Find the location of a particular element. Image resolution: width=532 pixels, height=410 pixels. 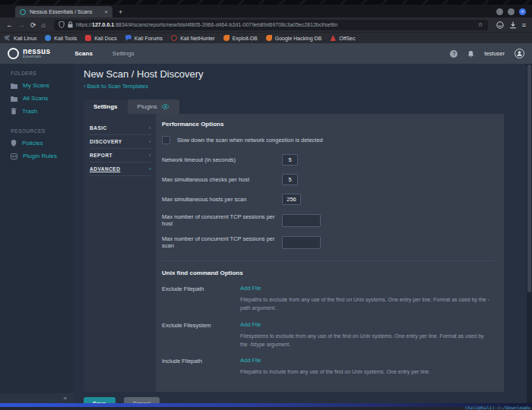

policy-shield-icon is located at coordinates (14, 143).